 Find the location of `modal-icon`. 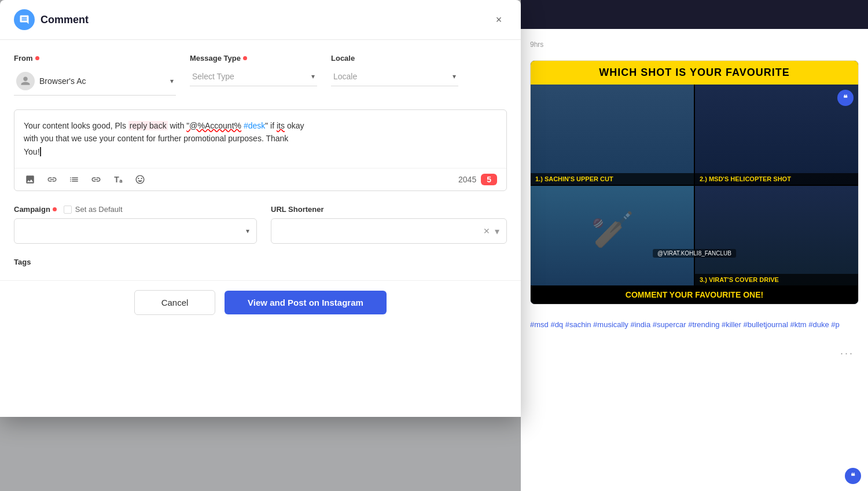

modal-icon is located at coordinates (24, 20).